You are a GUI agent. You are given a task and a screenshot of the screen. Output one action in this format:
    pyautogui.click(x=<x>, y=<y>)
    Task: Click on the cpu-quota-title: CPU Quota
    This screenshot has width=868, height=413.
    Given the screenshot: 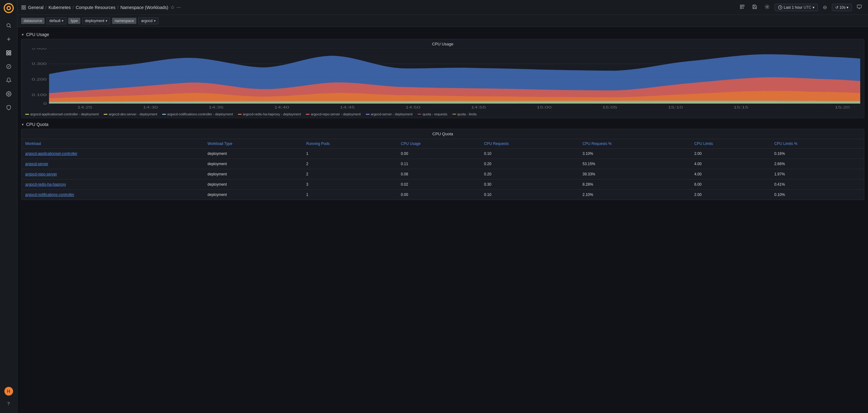 What is the action you would take?
    pyautogui.click(x=37, y=125)
    